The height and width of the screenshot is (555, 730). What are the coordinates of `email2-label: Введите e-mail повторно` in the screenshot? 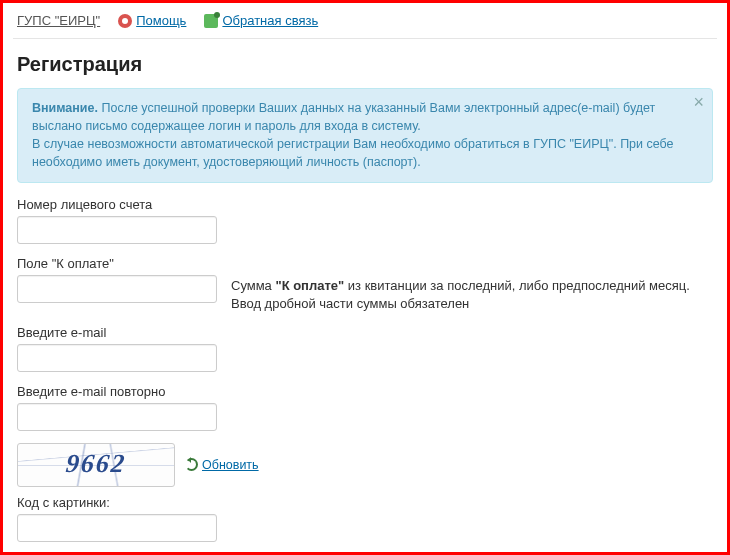 It's located at (365, 392).